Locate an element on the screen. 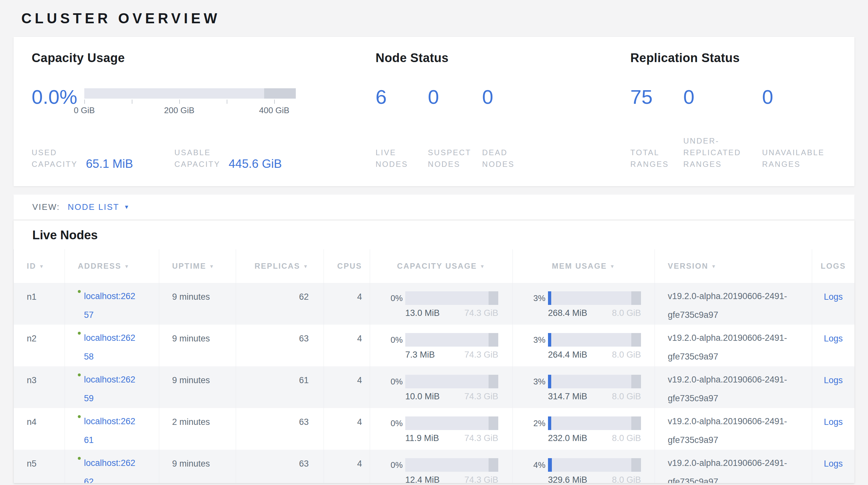  live-nodes-heading: Live Nodes is located at coordinates (434, 235).